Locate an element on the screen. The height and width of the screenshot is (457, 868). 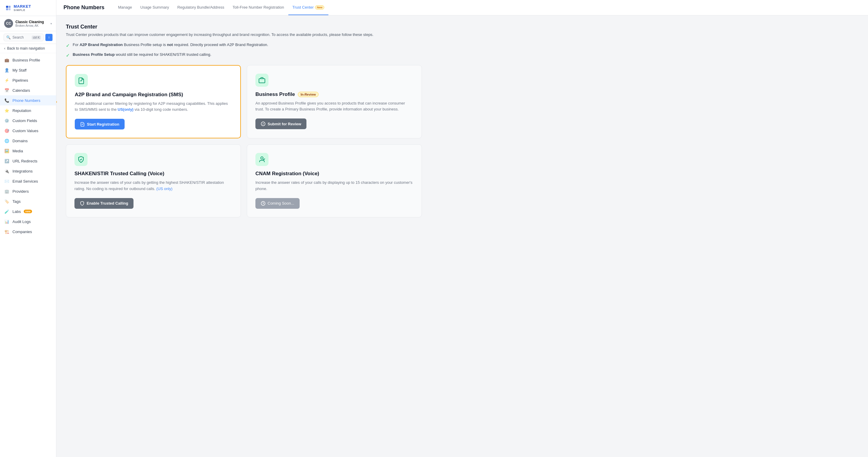
sidebar-item-labs: 🧪 Labs new is located at coordinates (28, 211).